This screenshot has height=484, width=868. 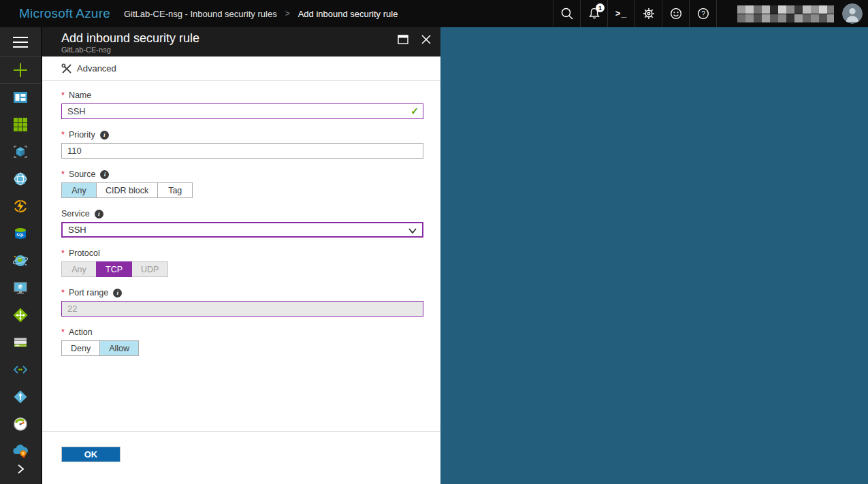 What do you see at coordinates (20, 42) in the screenshot?
I see `hamburger-menu-icon` at bounding box center [20, 42].